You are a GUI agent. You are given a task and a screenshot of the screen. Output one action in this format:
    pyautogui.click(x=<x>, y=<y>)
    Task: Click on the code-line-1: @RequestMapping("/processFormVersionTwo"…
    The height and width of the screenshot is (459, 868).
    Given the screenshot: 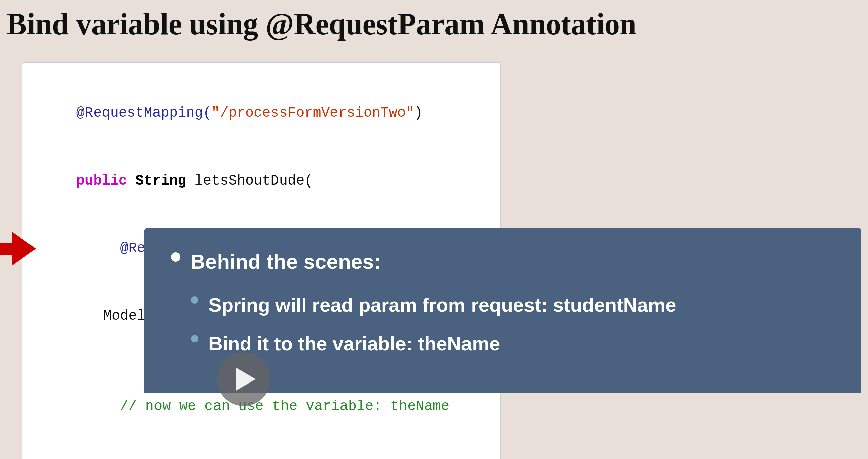 What is the action you would take?
    pyautogui.click(x=261, y=113)
    